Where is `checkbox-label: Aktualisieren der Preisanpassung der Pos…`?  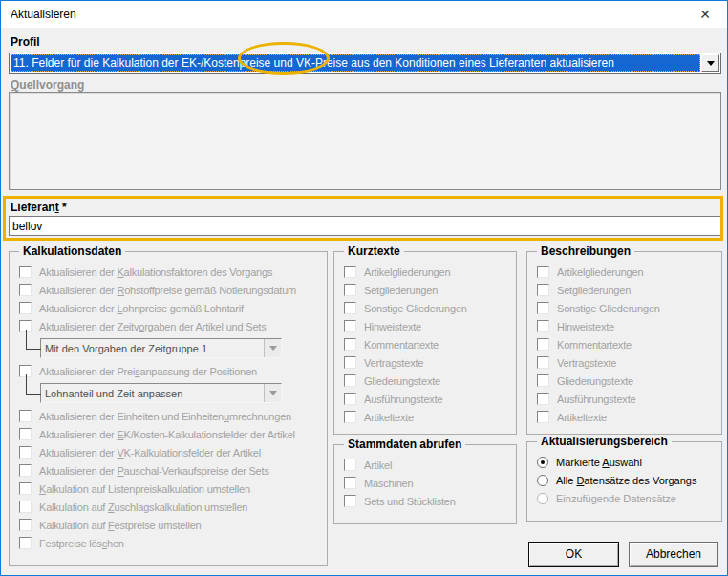 checkbox-label: Aktualisieren der Preisanpassung der Pos… is located at coordinates (148, 372).